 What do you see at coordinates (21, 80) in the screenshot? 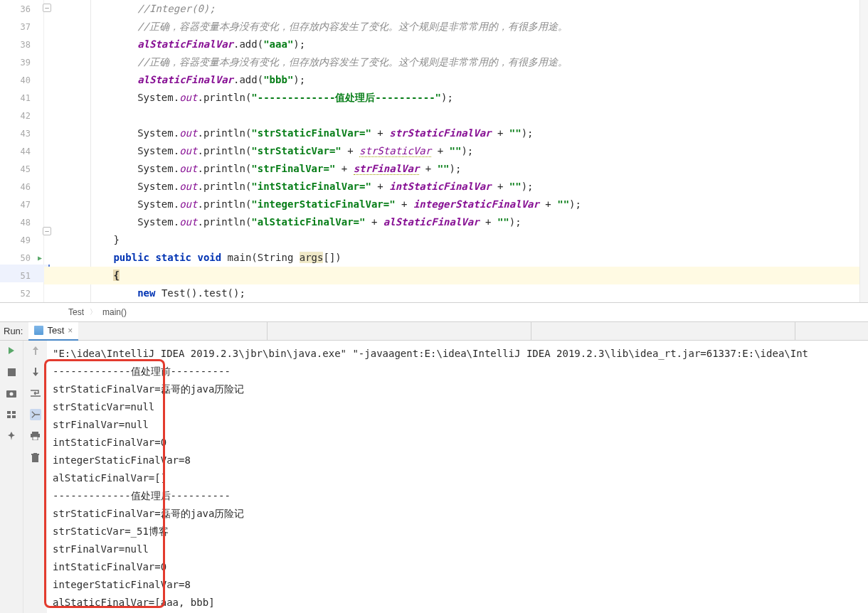
I see `line-number: 40` at bounding box center [21, 80].